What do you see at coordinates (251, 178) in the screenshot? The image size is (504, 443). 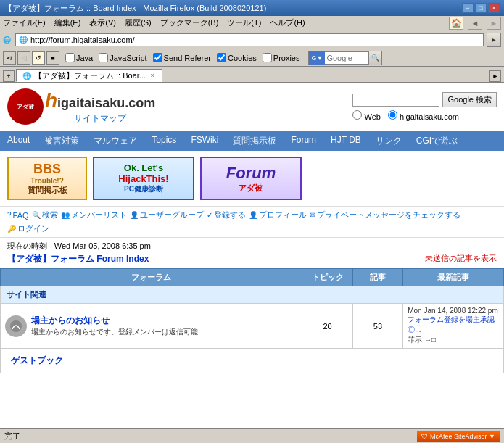 I see `banner-forum: Forum アダ被` at bounding box center [251, 178].